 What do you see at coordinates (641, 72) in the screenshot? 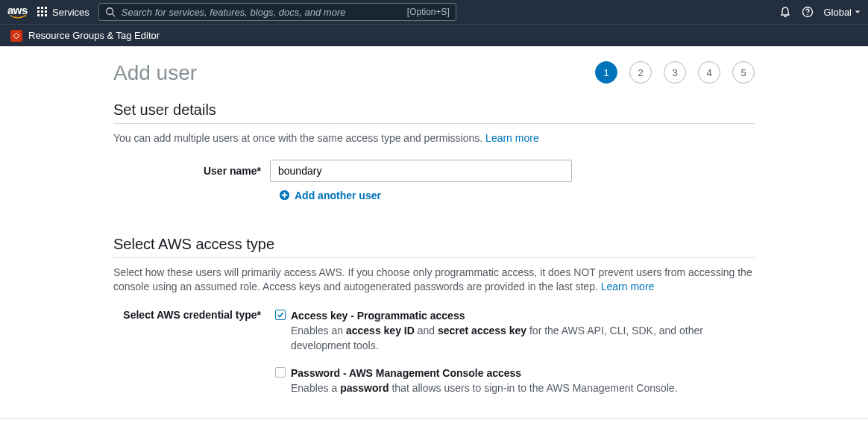
I see `wizard-step-2: 2` at bounding box center [641, 72].